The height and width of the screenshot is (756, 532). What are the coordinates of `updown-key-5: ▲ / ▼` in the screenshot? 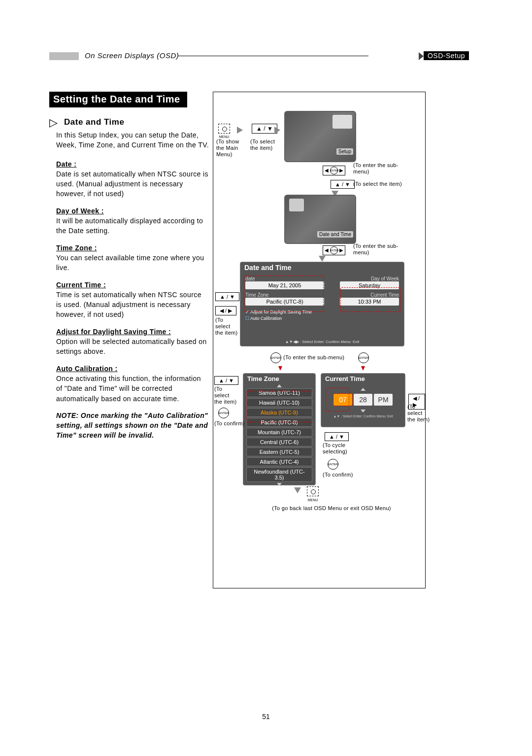 It's located at (337, 437).